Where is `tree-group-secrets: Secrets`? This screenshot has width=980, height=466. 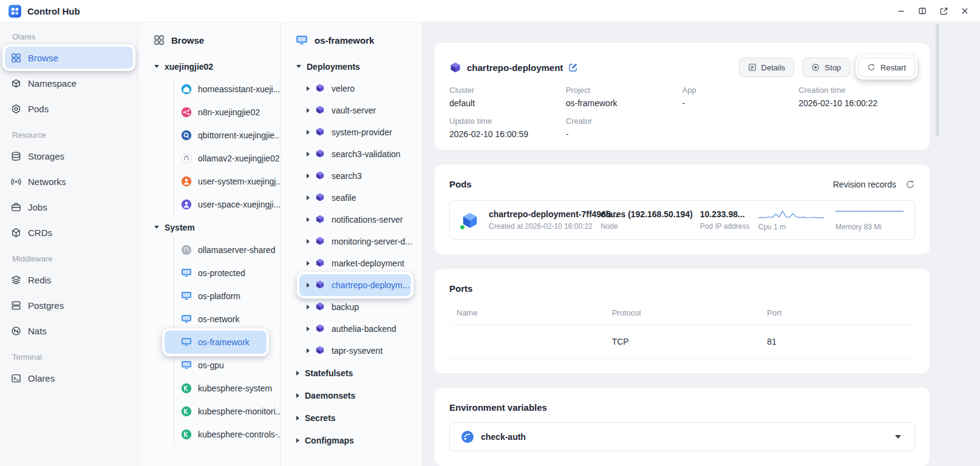
tree-group-secrets: Secrets is located at coordinates (351, 417).